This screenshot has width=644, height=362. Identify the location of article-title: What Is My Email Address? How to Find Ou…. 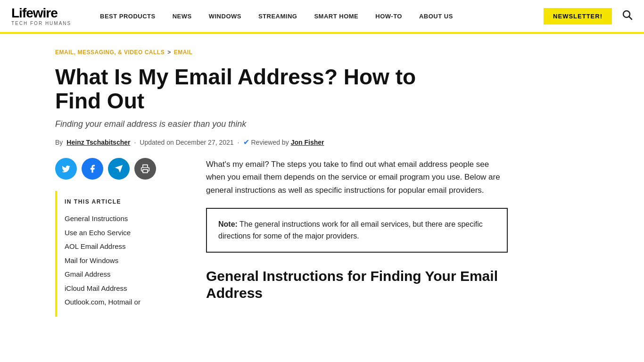
(239, 89).